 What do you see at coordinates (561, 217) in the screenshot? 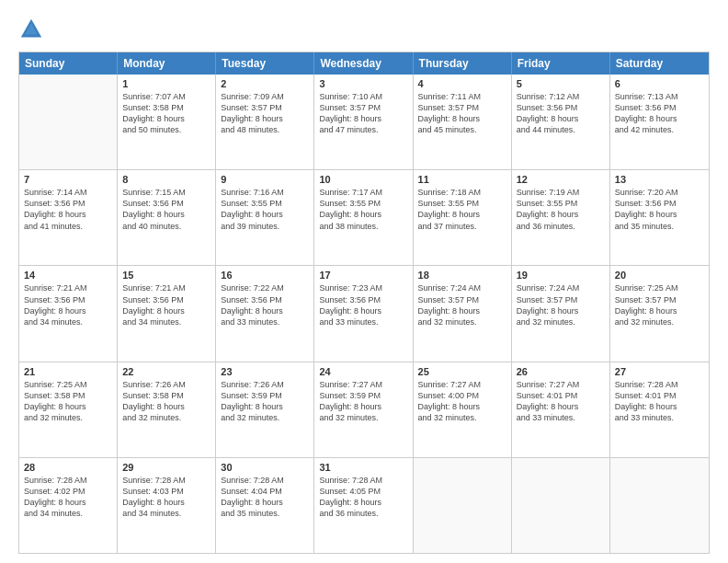
I see `calendar-cell: 12Sunrise: 7:19 AM Sunset: 3:55 PM Dayli…` at bounding box center [561, 217].